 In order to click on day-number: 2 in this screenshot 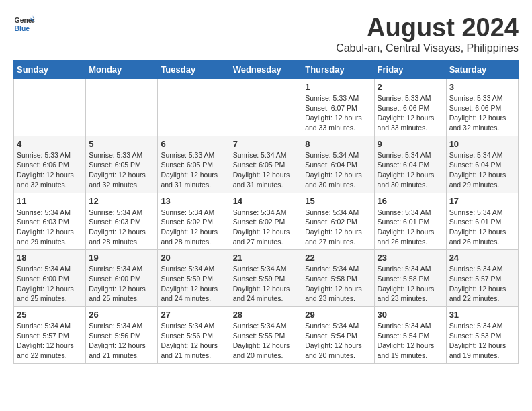, I will do `click(410, 87)`.